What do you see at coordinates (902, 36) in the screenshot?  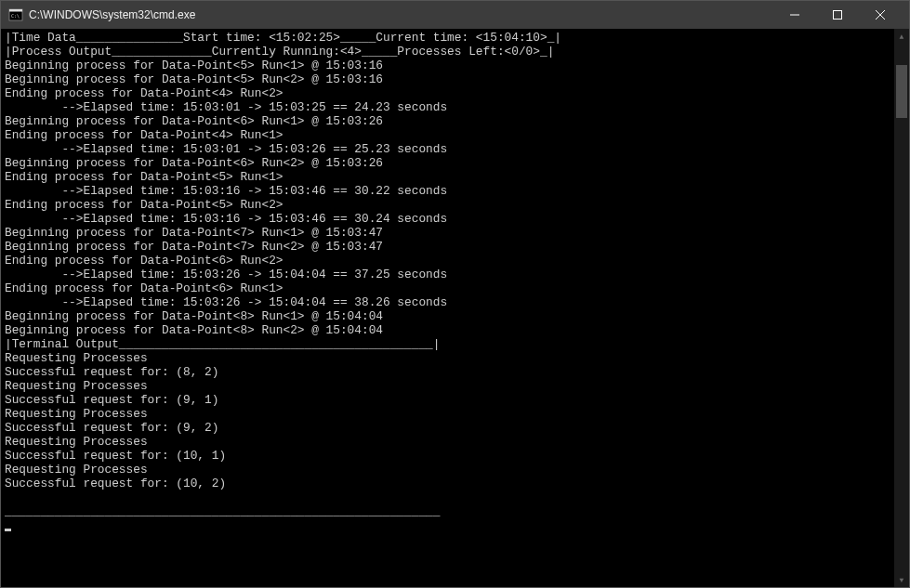 I see `scroll-up-arrow: ▲` at bounding box center [902, 36].